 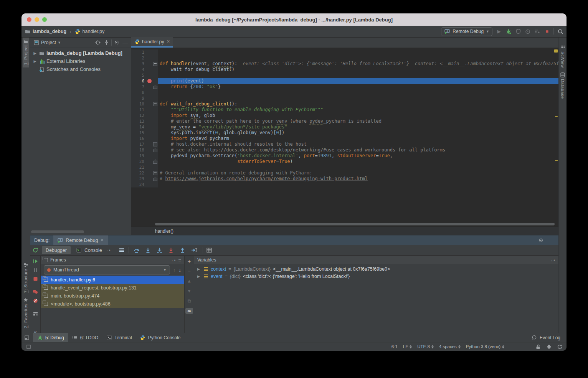 I want to click on code-line: 1, so click(x=345, y=52).